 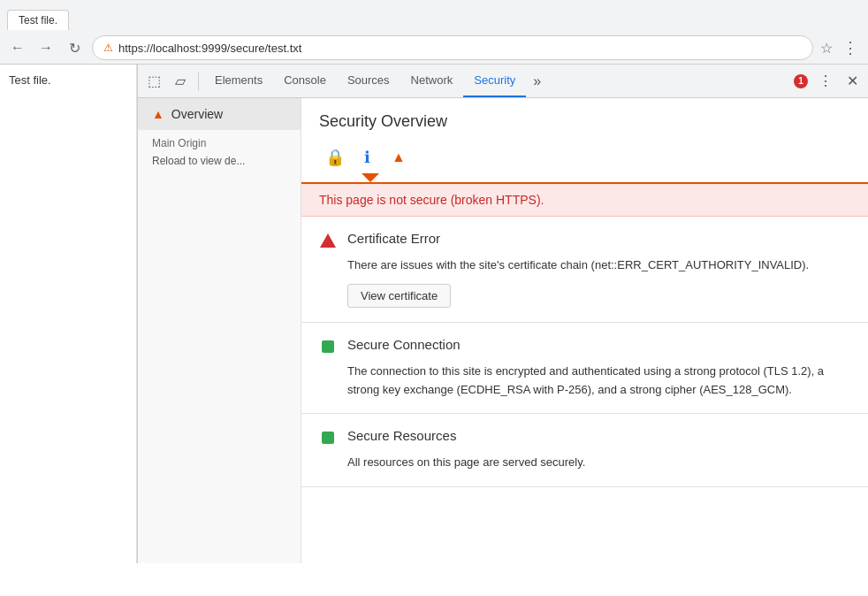 What do you see at coordinates (495, 81) in the screenshot?
I see `tab-security: Security` at bounding box center [495, 81].